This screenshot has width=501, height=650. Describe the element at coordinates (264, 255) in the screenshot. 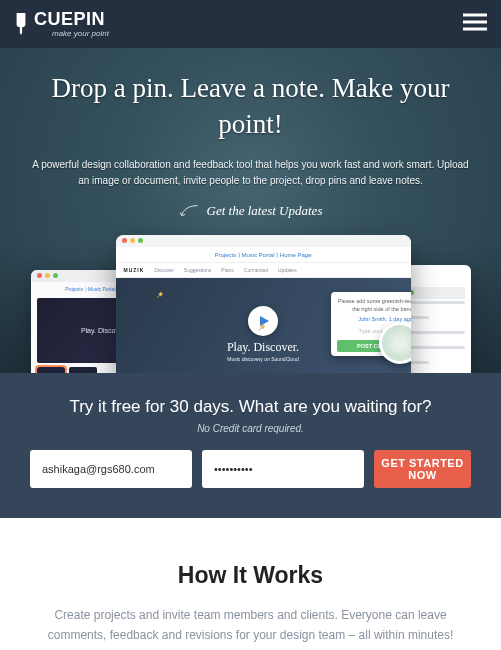

I see `preview-breadcrumbs-main: Projects ⟩ Music Portal ⟩ Home Page` at that location.